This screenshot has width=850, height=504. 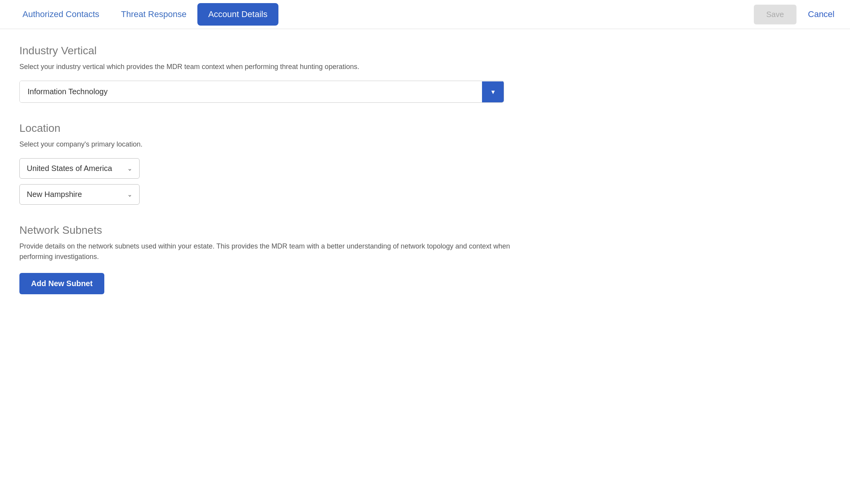 What do you see at coordinates (493, 92) in the screenshot?
I see `chevron-down-icon: ▾` at bounding box center [493, 92].